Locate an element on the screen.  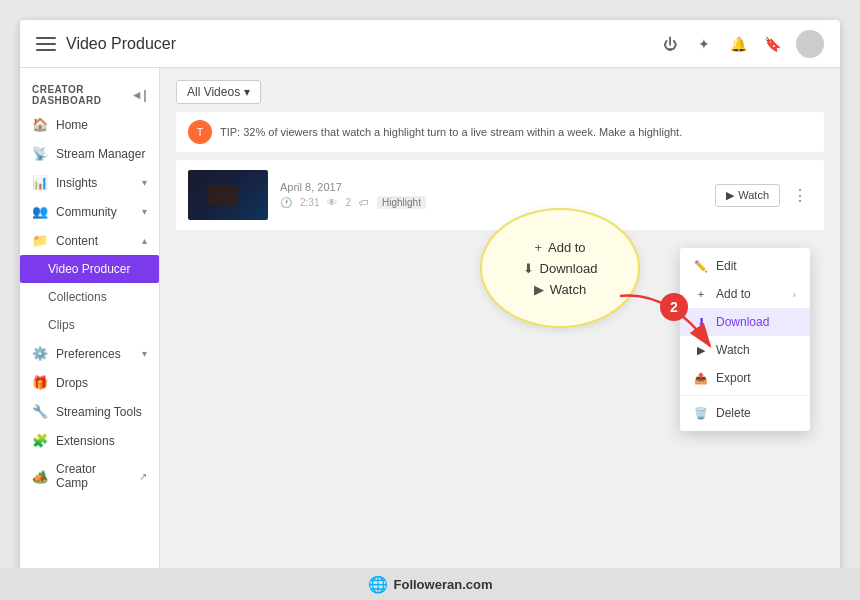
sidebar-item-content: 📁 Content ▴ is located at coordinates (90, 240).